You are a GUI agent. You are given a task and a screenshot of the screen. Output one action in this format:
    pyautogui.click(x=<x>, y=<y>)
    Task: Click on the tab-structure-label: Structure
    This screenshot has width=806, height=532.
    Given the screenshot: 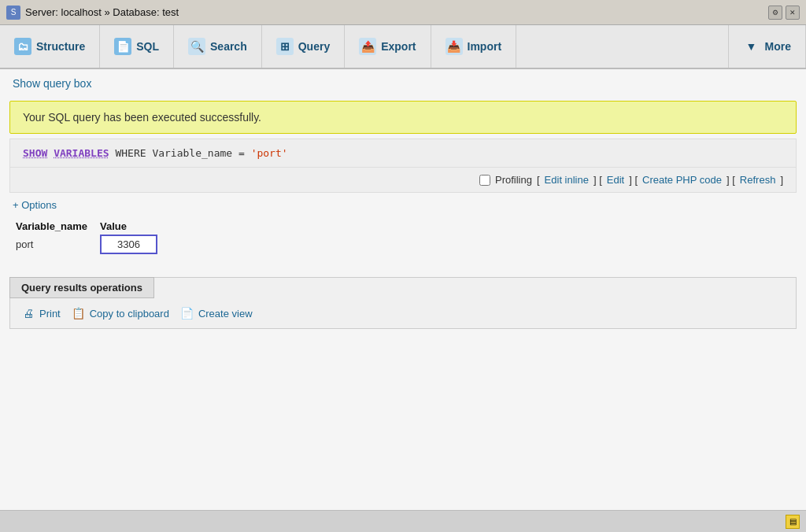 What is the action you would take?
    pyautogui.click(x=61, y=46)
    